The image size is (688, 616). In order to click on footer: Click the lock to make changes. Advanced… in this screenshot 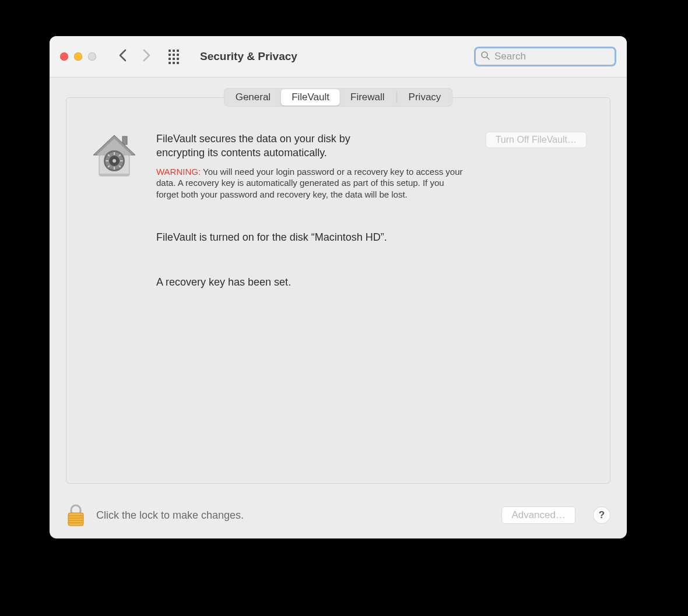, I will do `click(338, 517)`.